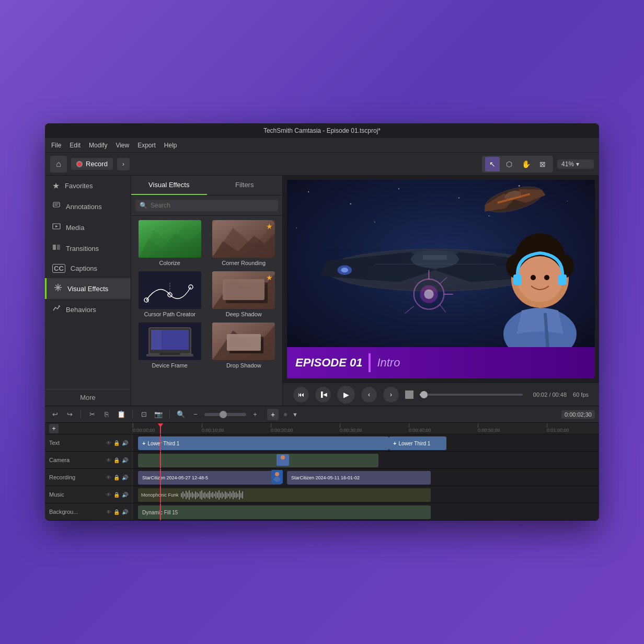  Describe the element at coordinates (472, 395) in the screenshot. I see `progress-bar` at that location.